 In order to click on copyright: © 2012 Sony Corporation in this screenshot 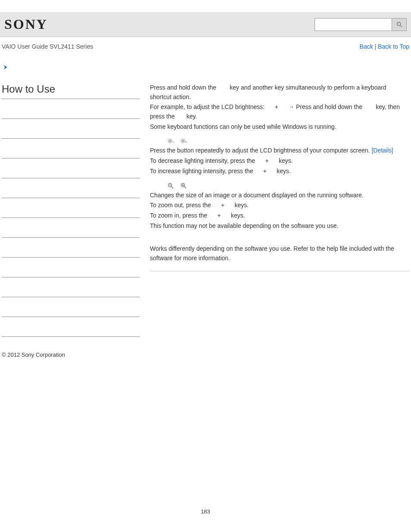, I will do `click(34, 355)`.